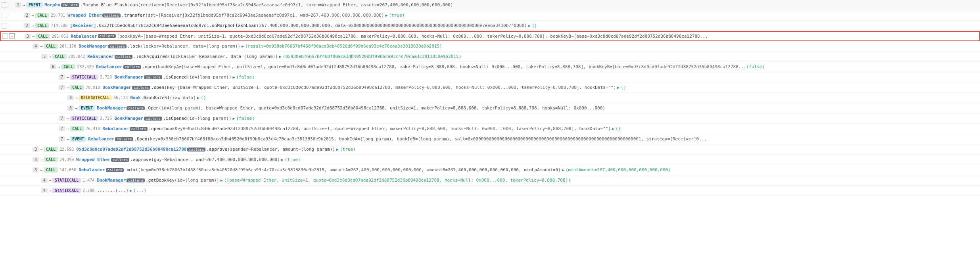 The image size is (980, 255). What do you see at coordinates (338, 149) in the screenshot?
I see `result-arrow-14: ▶` at bounding box center [338, 149].